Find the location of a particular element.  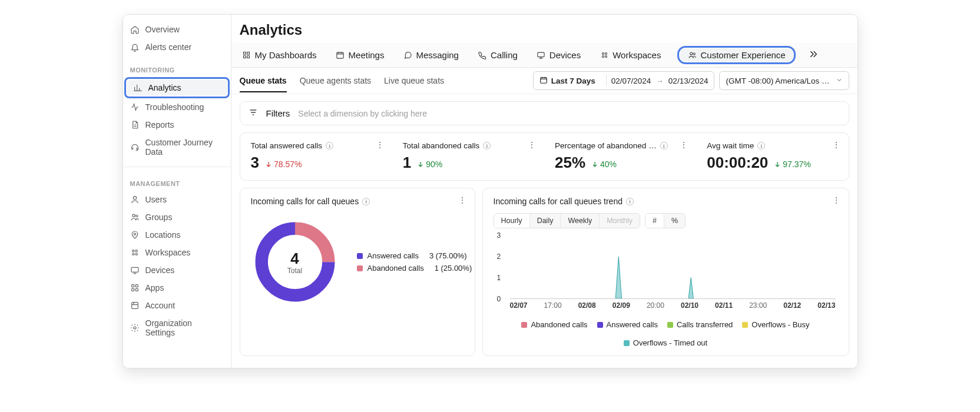

swatch-purple-icon is located at coordinates (600, 325).